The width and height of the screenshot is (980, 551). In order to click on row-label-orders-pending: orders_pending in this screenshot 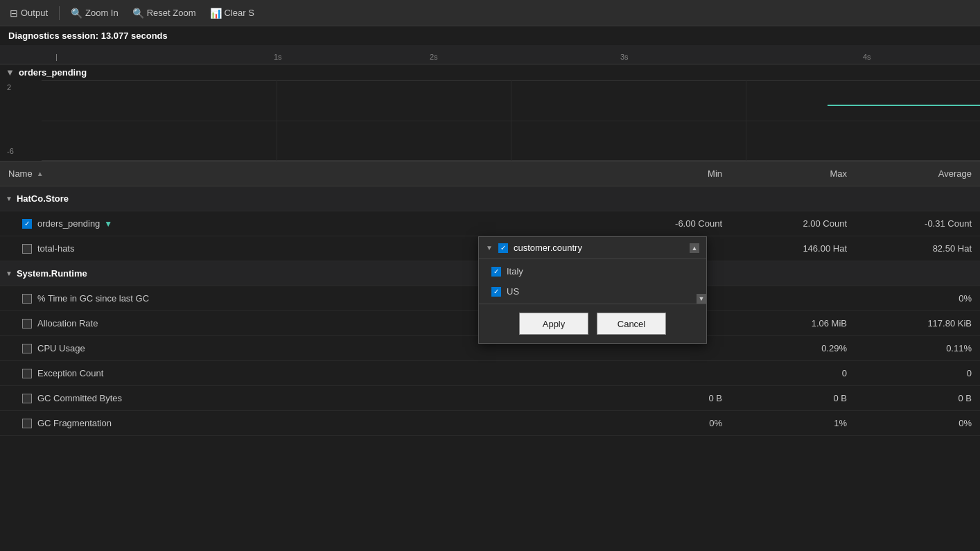, I will do `click(69, 223)`.